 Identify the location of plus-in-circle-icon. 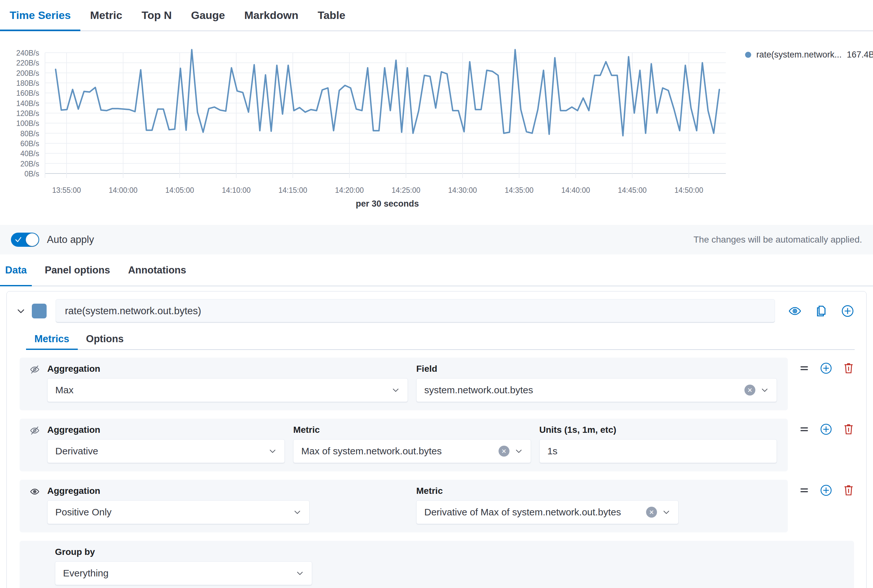
(847, 311).